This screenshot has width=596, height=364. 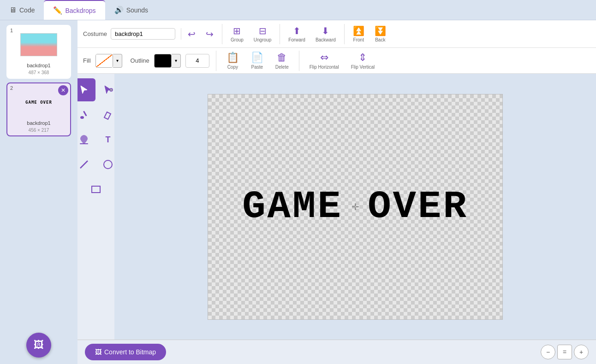 What do you see at coordinates (363, 67) in the screenshot?
I see `flip-v-label: Flip Vertical` at bounding box center [363, 67].